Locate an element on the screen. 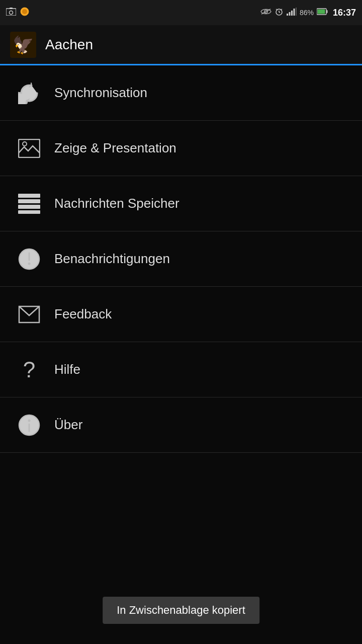 The height and width of the screenshot is (644, 362). menu-label-feedback: Feedback is located at coordinates (83, 314).